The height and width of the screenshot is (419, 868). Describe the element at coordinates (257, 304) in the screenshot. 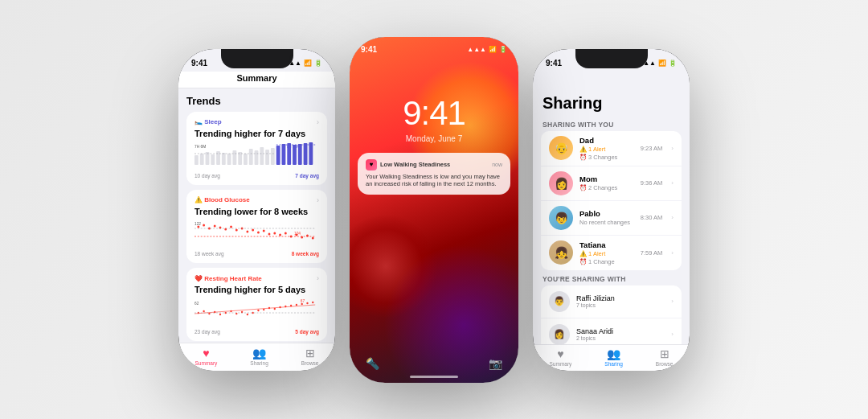

I see `heart-rate-card: ❤️ Resting Heart Rate › Trending higher …` at that location.